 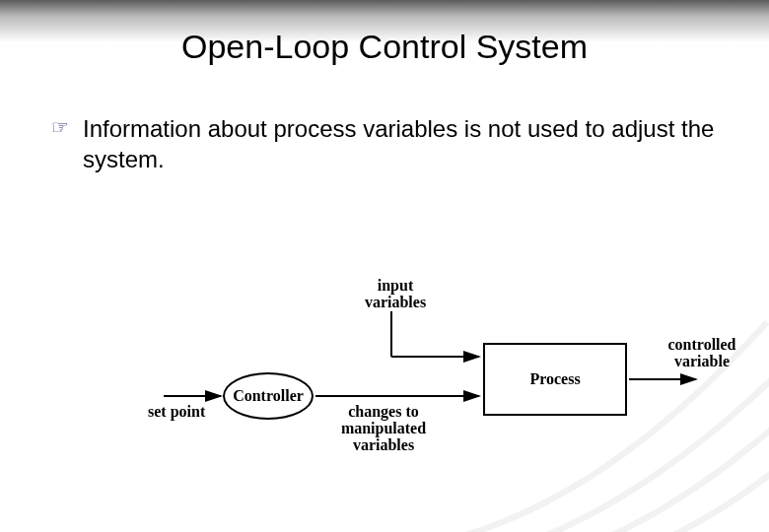 I want to click on label-controller: Controller, so click(x=268, y=396).